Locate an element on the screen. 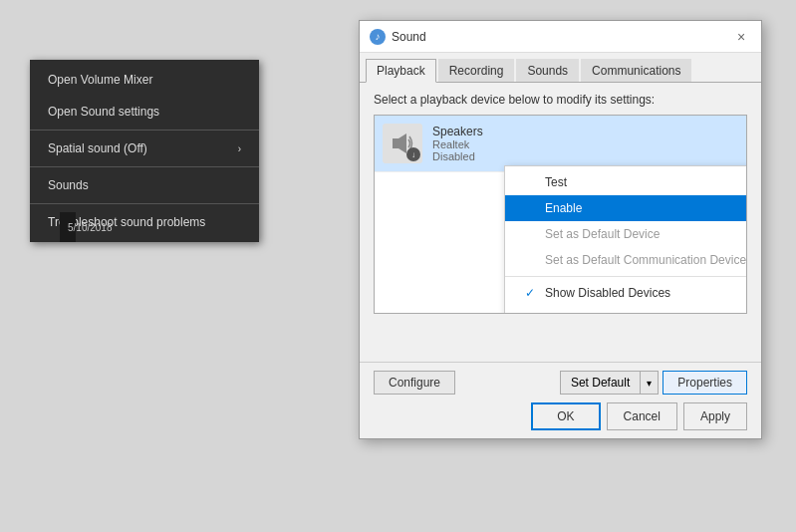  dialog-title-left: ♪ Sound is located at coordinates (398, 37).